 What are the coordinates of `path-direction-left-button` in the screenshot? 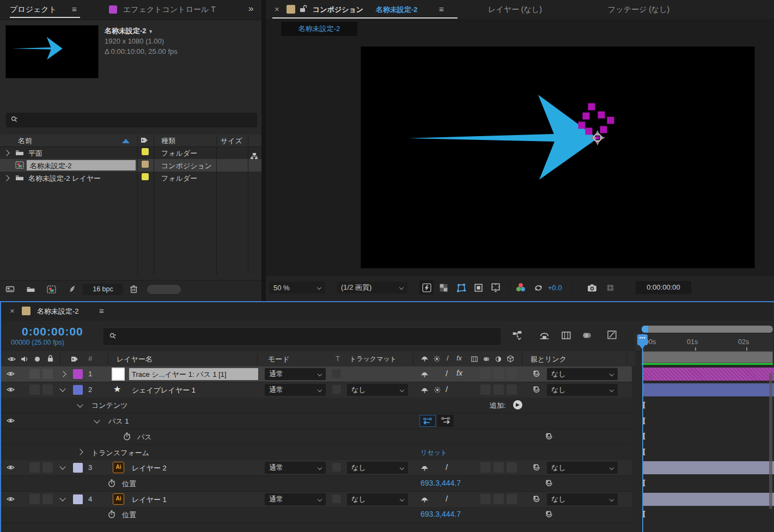 It's located at (428, 421).